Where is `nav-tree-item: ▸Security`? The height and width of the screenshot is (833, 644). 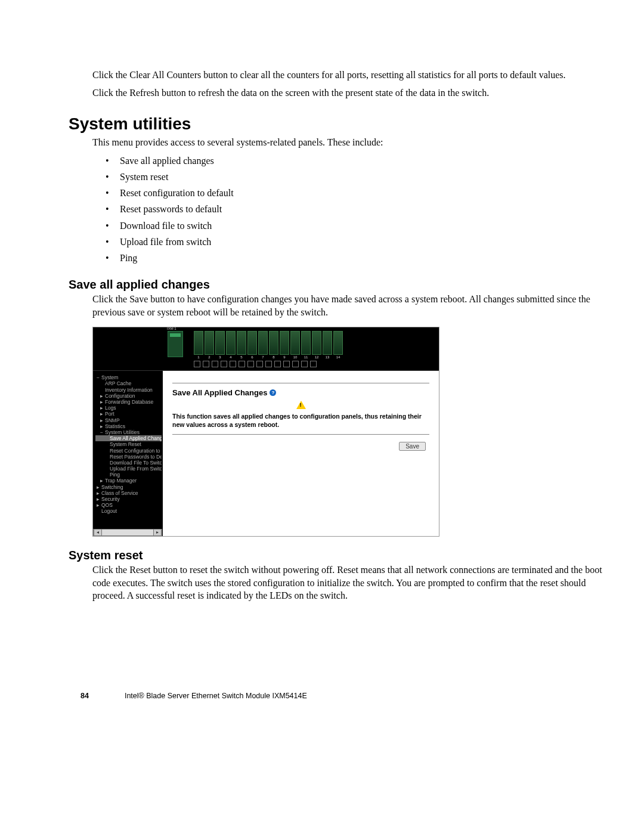
nav-tree-item: ▸Security is located at coordinates (129, 499).